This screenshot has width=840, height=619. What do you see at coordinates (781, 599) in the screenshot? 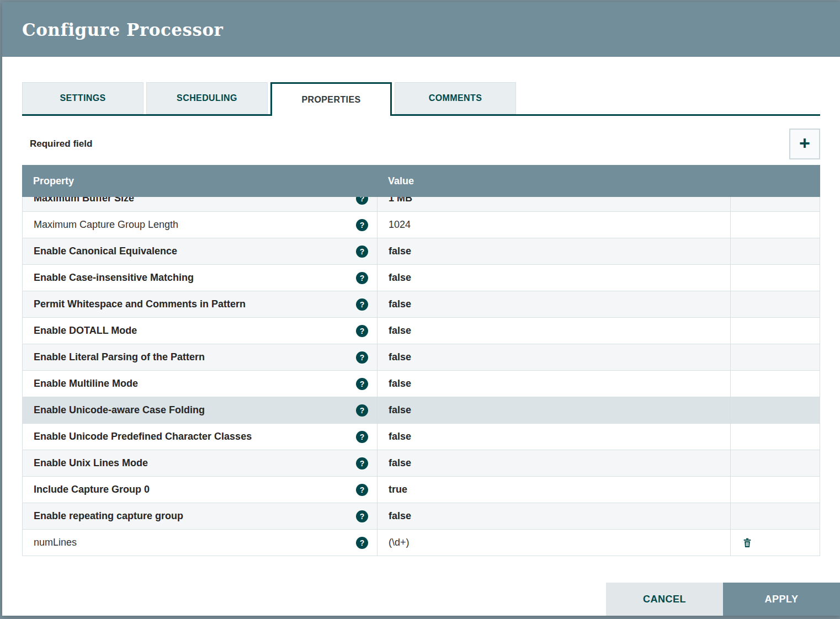
I see `apply-button: APPLY` at bounding box center [781, 599].